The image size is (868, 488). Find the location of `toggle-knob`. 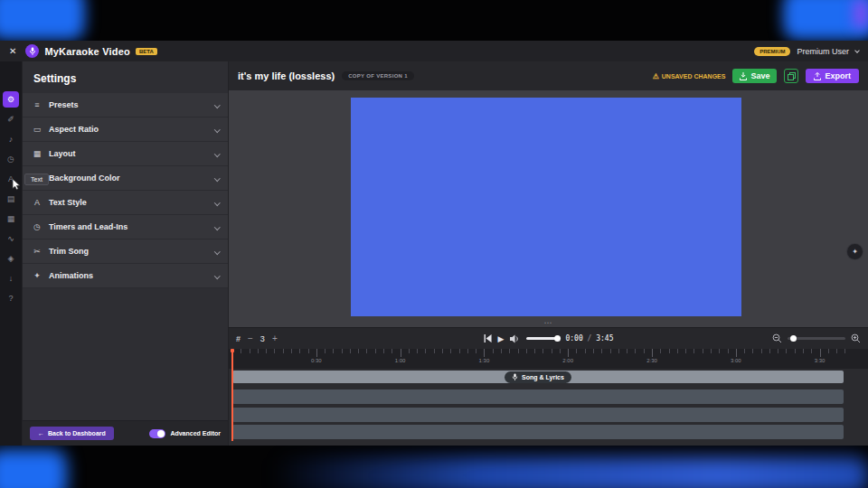

toggle-knob is located at coordinates (161, 434).